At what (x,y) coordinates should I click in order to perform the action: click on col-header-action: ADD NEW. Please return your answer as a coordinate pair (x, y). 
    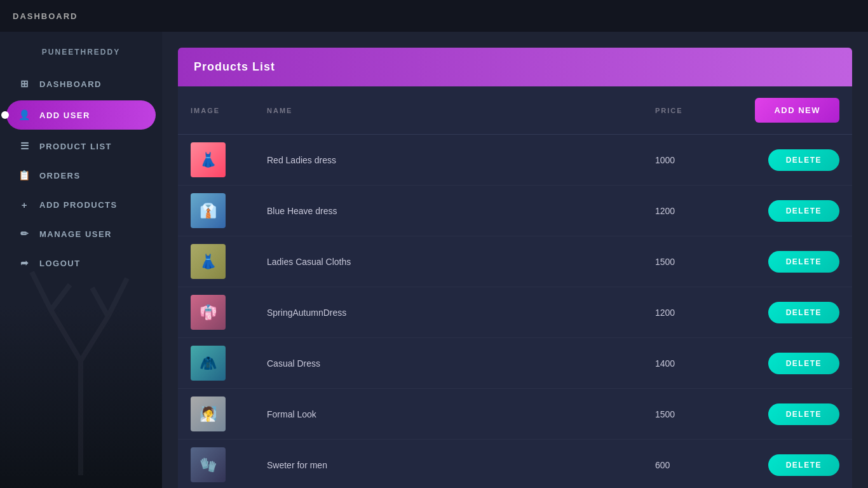
    Looking at the image, I should click on (795, 111).